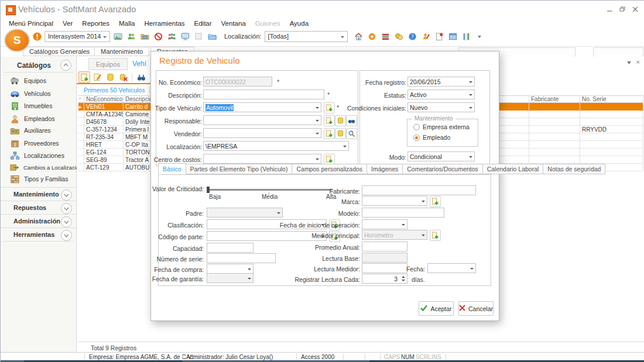  I want to click on image-folder-icon, so click(145, 36).